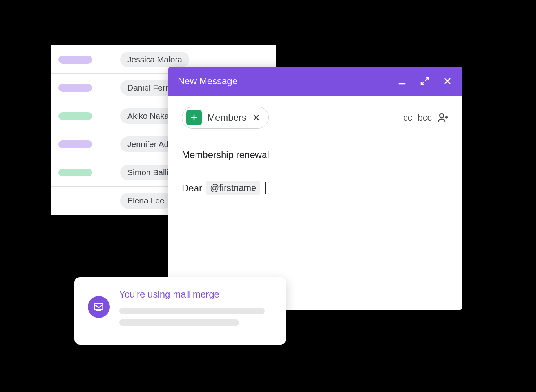 This screenshot has height=392, width=536. What do you see at coordinates (315, 155) in the screenshot?
I see `subject-field: Membership renewal` at bounding box center [315, 155].